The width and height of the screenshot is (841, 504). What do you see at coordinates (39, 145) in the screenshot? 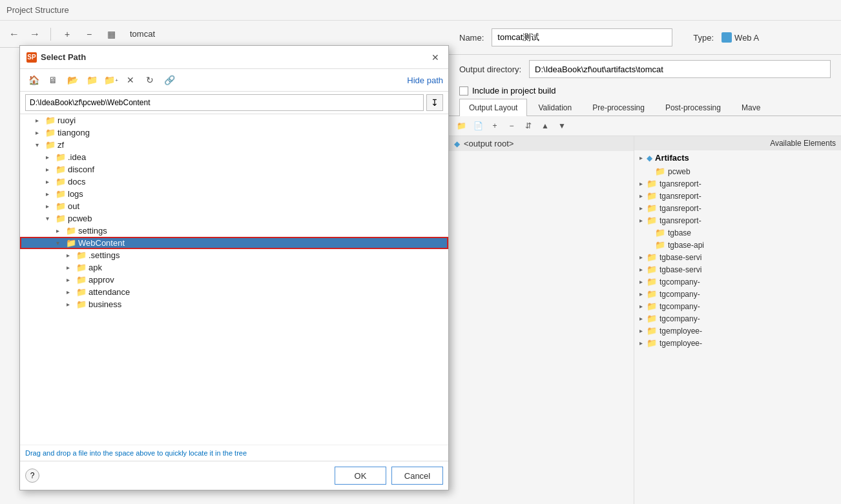
I see `zf-chevron` at bounding box center [39, 145].